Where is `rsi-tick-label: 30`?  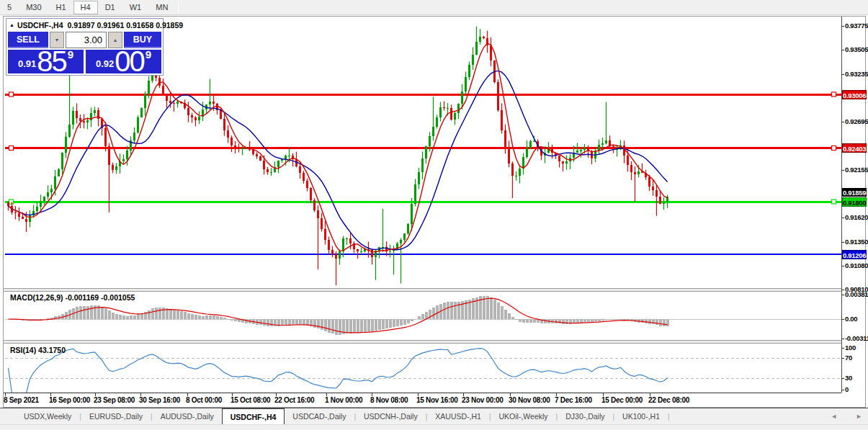
rsi-tick-label: 30 is located at coordinates (856, 377).